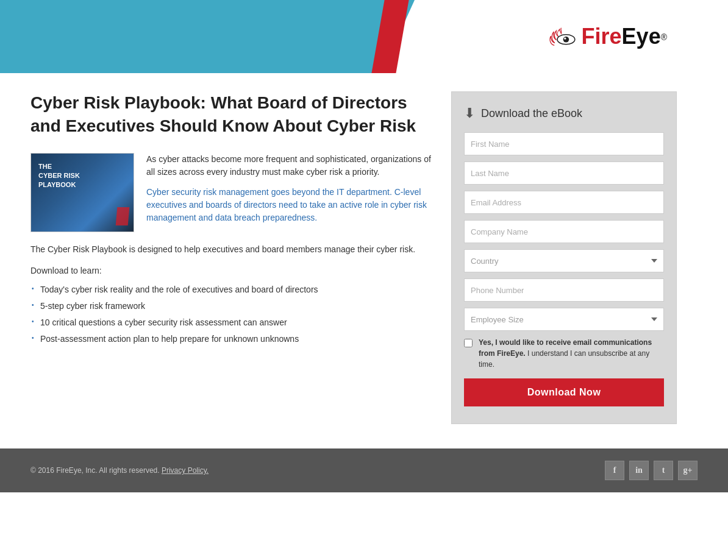  What do you see at coordinates (469, 113) in the screenshot?
I see `download-ebook-icon: ⬇` at bounding box center [469, 113].